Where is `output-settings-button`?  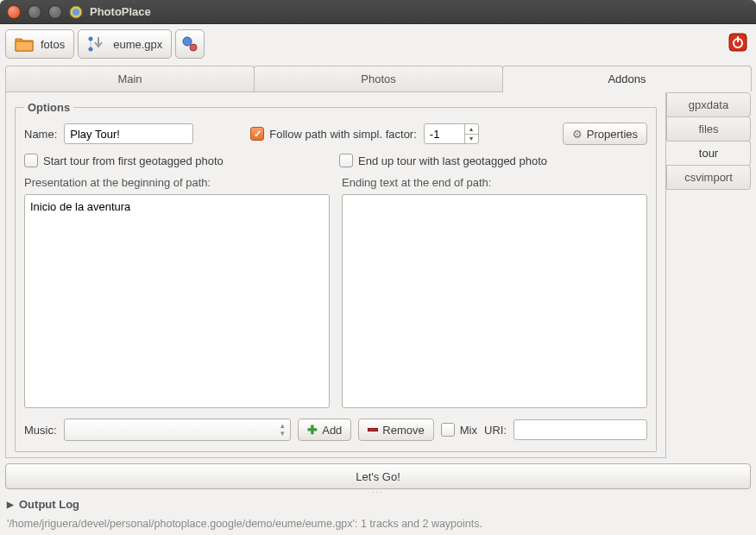 output-settings-button is located at coordinates (190, 44).